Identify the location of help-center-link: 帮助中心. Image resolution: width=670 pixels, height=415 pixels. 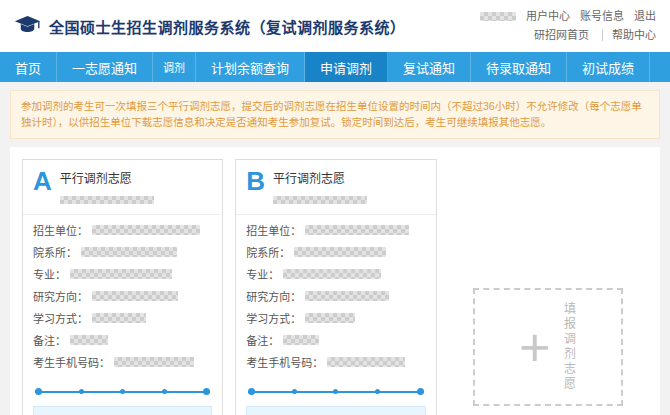
(629, 35).